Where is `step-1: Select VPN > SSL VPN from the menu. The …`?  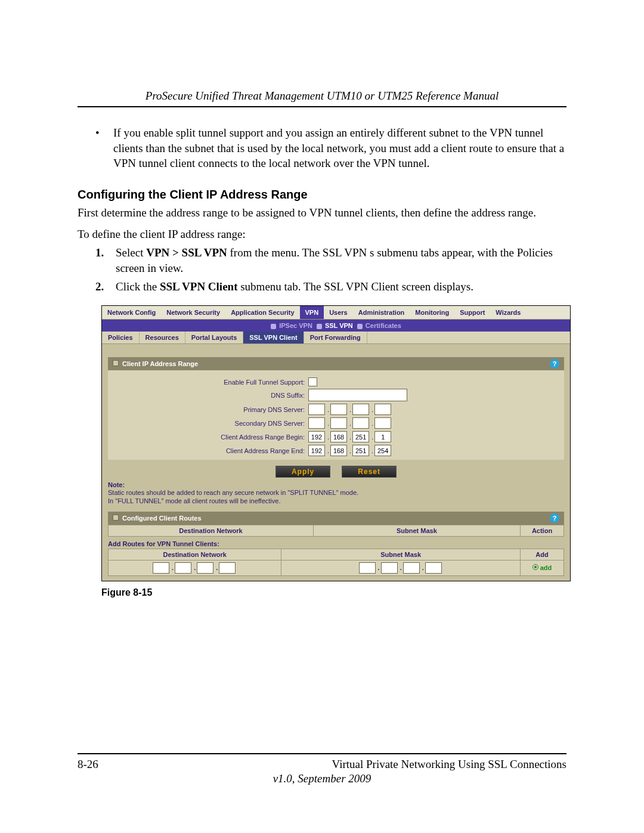 step-1: Select VPN > SSL VPN from the menu. The … is located at coordinates (331, 260).